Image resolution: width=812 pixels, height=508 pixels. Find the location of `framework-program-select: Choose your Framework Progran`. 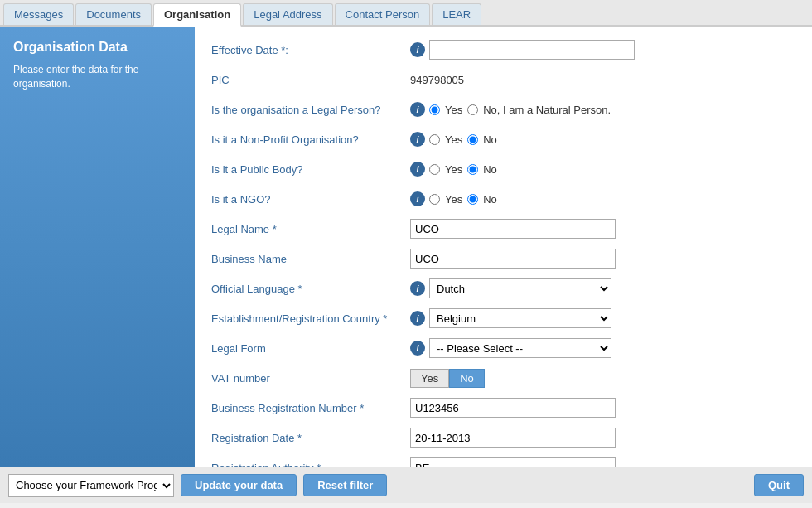

framework-program-select: Choose your Framework Progran is located at coordinates (91, 486).